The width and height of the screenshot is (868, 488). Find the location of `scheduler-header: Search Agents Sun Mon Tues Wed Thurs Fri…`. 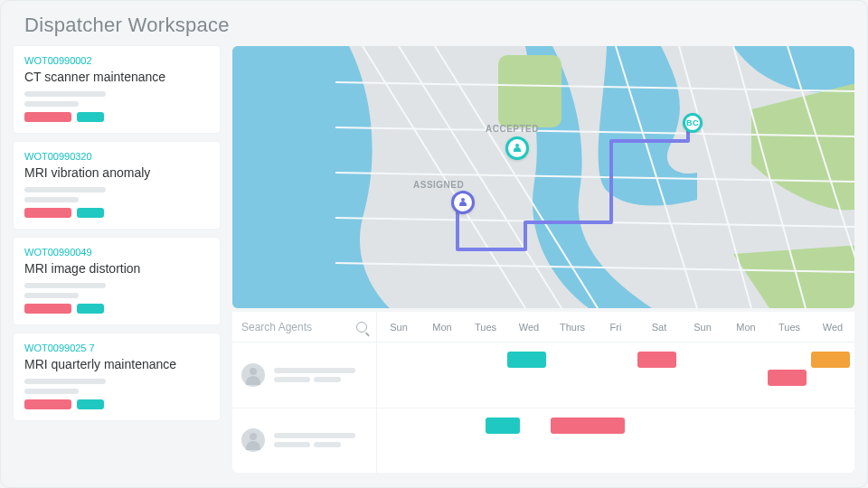

scheduler-header: Search Agents Sun Mon Tues Wed Thurs Fri… is located at coordinates (543, 327).